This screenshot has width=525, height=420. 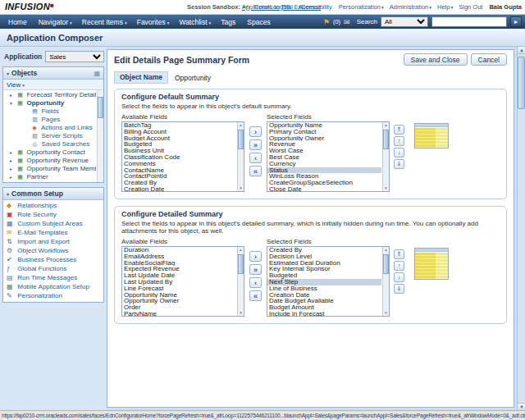 I want to click on available-fields-list: BatchTagBilling AccountBudget AccountBud…, so click(x=183, y=157).